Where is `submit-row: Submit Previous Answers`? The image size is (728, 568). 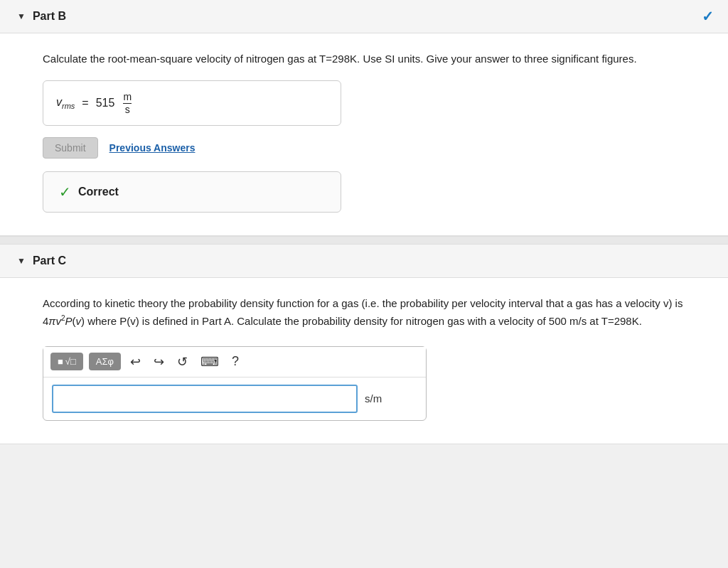 submit-row: Submit Previous Answers is located at coordinates (364, 148).